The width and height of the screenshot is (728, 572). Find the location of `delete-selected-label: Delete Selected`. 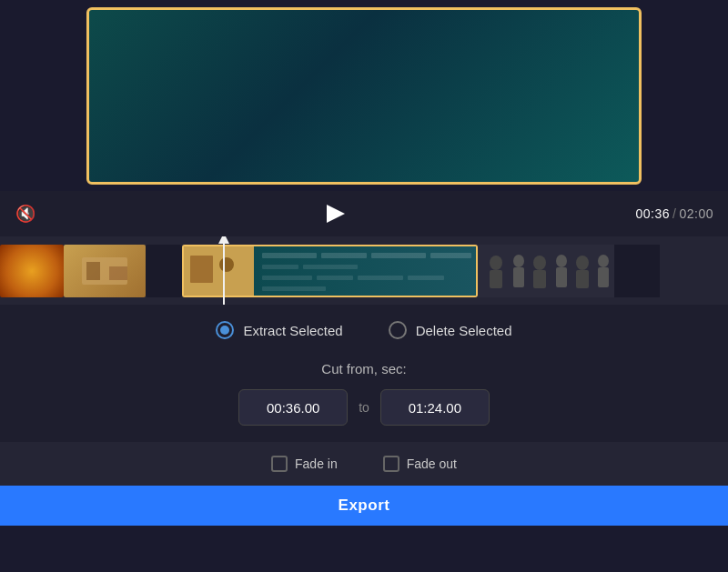

delete-selected-label: Delete Selected is located at coordinates (464, 331).